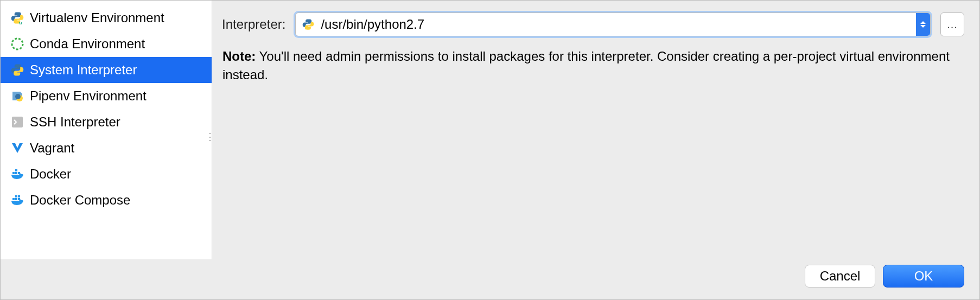 This screenshot has width=980, height=300. What do you see at coordinates (254, 24) in the screenshot?
I see `interpreter-label: Interpreter:` at bounding box center [254, 24].